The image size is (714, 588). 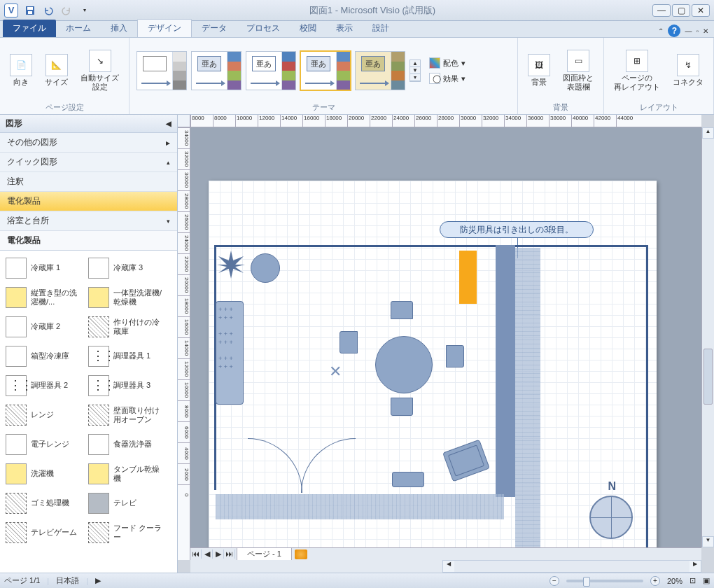 What do you see at coordinates (605, 581) in the screenshot?
I see `zoom-slider` at bounding box center [605, 581].